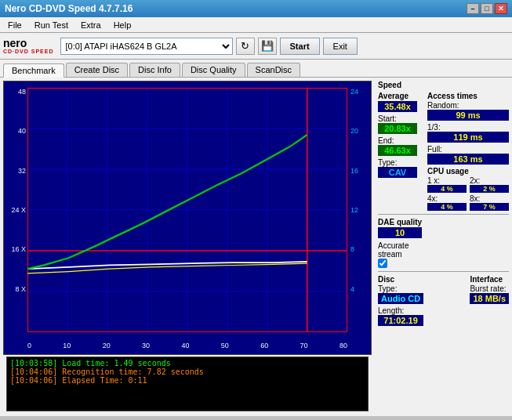  I want to click on menu-run-test: Run Test, so click(52, 25).